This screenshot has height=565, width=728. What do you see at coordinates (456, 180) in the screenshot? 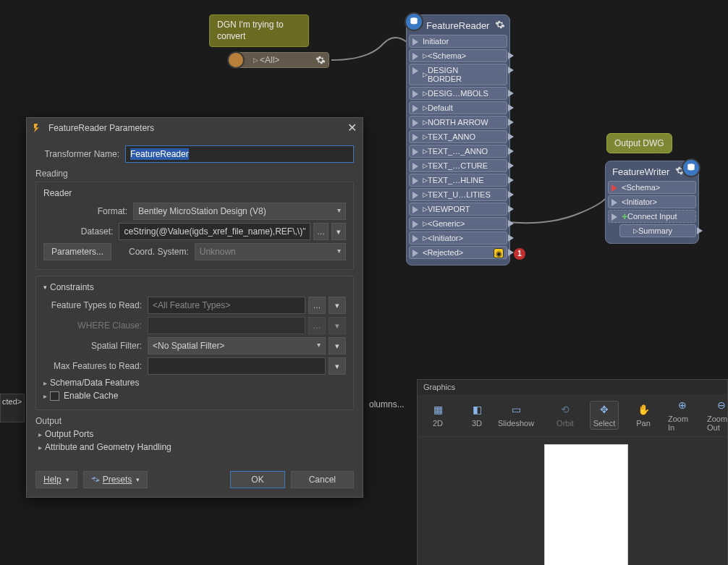
I see `port-label: TEXT_…HLINE` at bounding box center [456, 180].